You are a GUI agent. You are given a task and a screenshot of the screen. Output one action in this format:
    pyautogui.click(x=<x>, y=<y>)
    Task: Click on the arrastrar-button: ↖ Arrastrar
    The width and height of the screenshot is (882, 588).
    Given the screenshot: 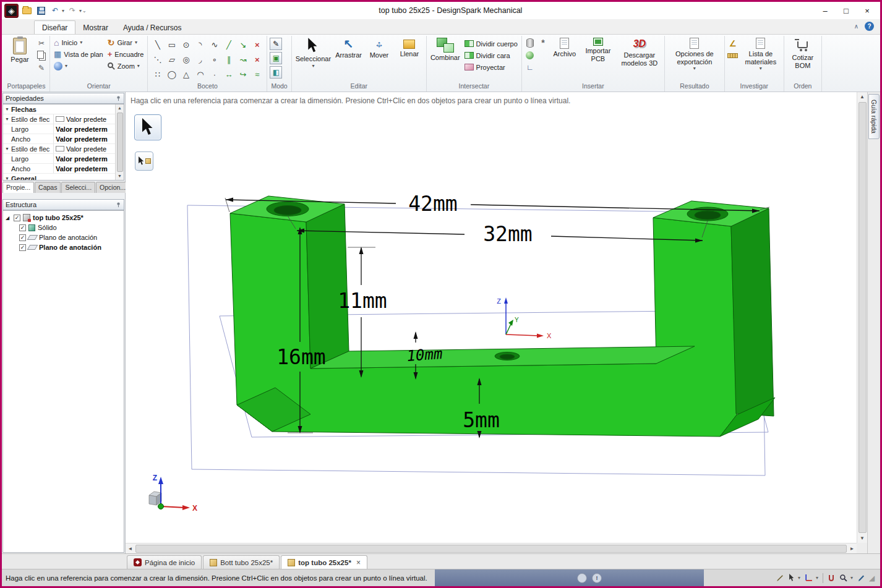 What is the action you would take?
    pyautogui.click(x=349, y=48)
    